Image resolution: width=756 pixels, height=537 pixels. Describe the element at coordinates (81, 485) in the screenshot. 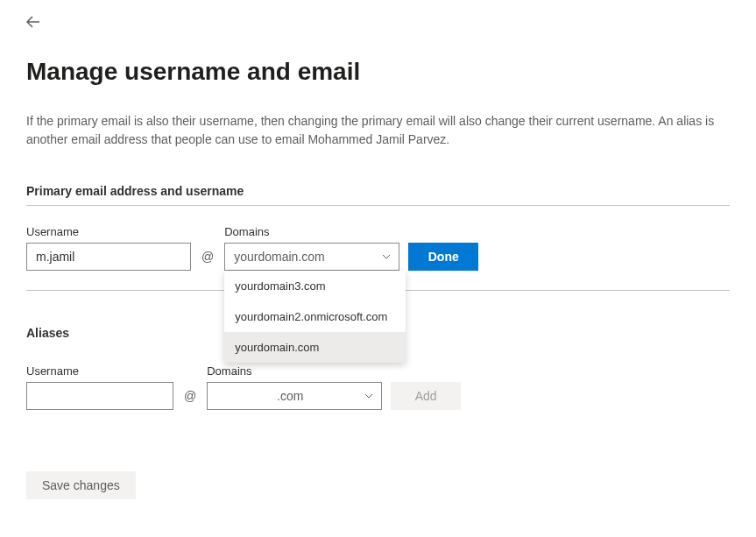

I see `save-changes-button: Save changes` at that location.